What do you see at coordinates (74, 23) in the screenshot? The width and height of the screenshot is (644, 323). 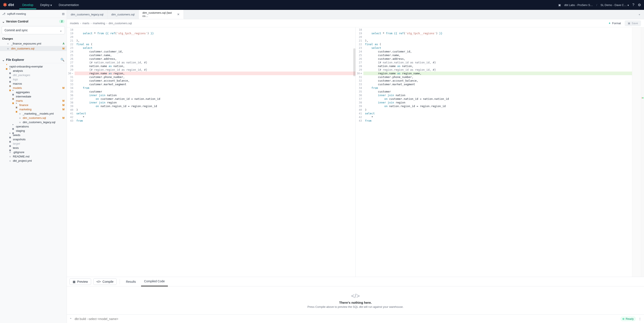 I see `breadcrumb-segment: models` at bounding box center [74, 23].